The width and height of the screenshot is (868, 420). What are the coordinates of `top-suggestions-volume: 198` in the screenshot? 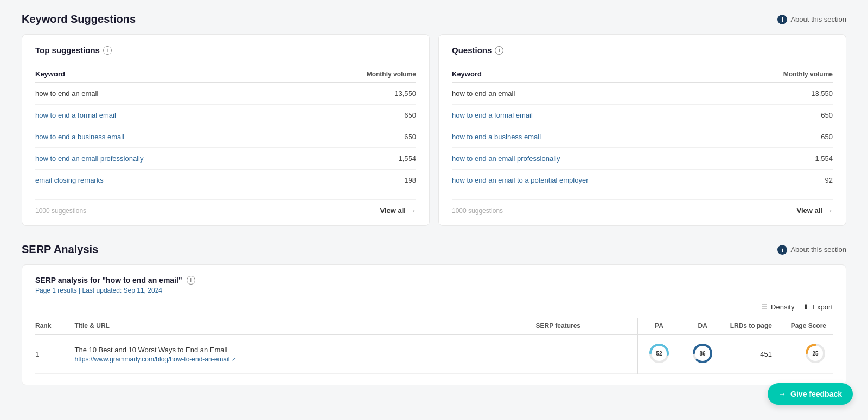 It's located at (356, 180).